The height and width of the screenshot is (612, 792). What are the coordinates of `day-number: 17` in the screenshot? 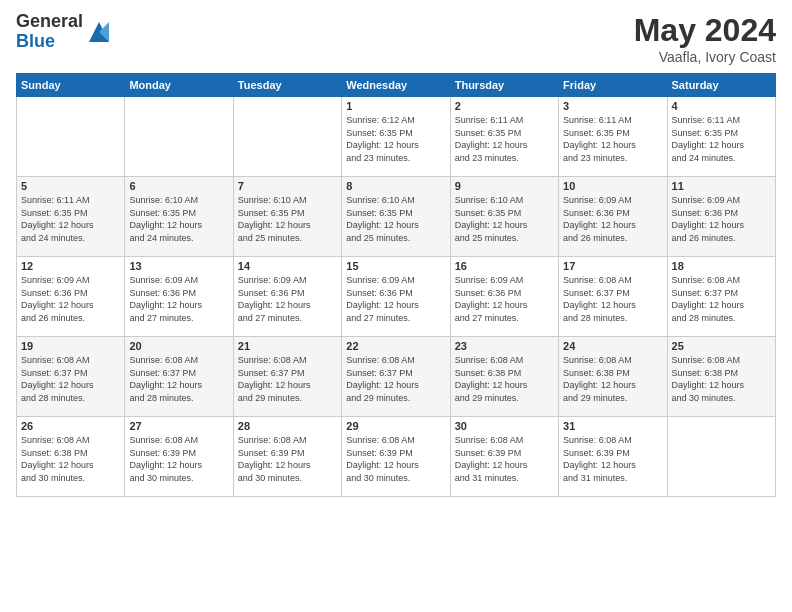 It's located at (612, 266).